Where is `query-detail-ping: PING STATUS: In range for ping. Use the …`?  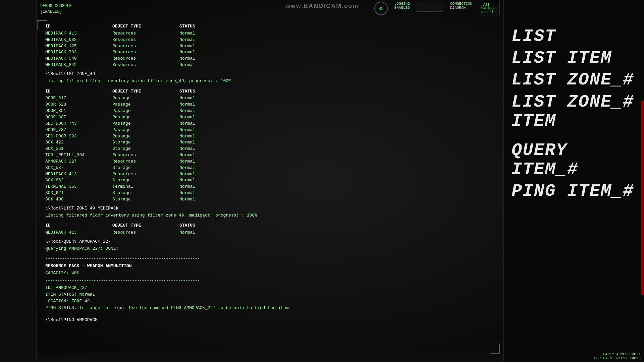 query-detail-ping: PING STATUS: In range for ping. Use the … is located at coordinates (268, 308).